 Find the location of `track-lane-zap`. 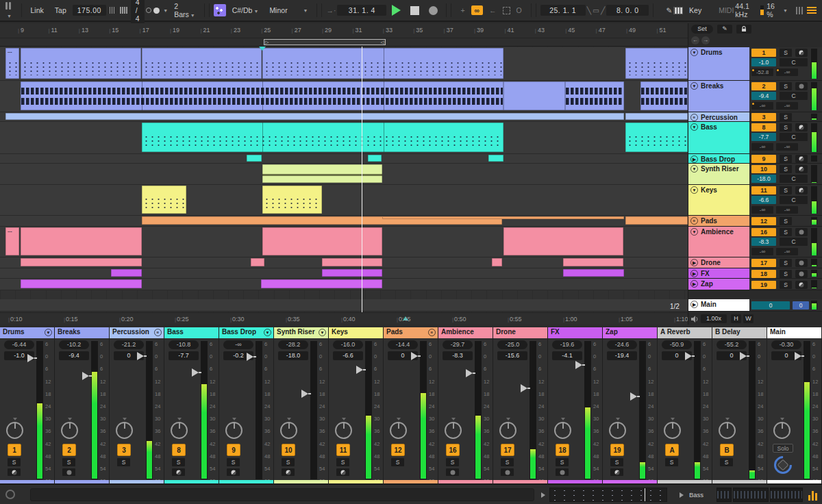

track-lane-zap is located at coordinates (344, 285).